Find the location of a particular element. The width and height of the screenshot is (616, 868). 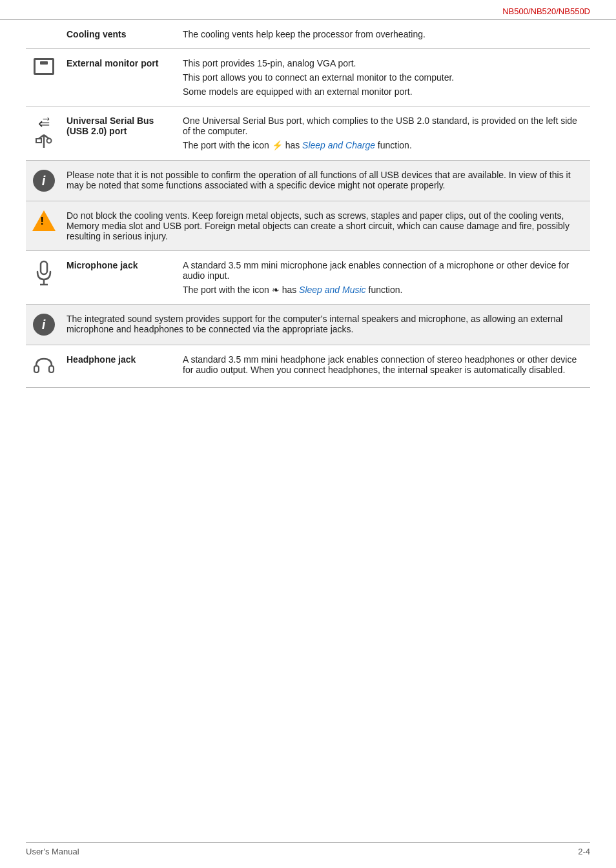

note-row-1: Please note that it is not possible to c… is located at coordinates (308, 181).